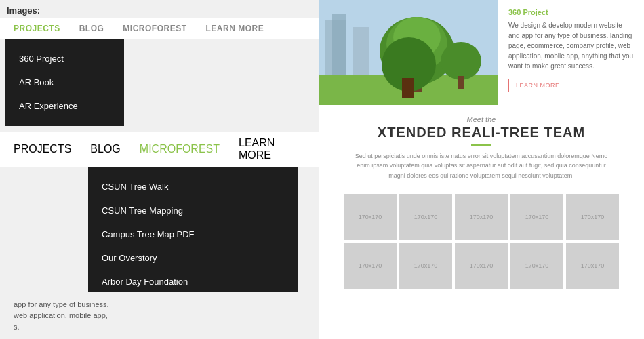 This screenshot has width=644, height=339. I want to click on nav1-blog: BLOG, so click(92, 28).